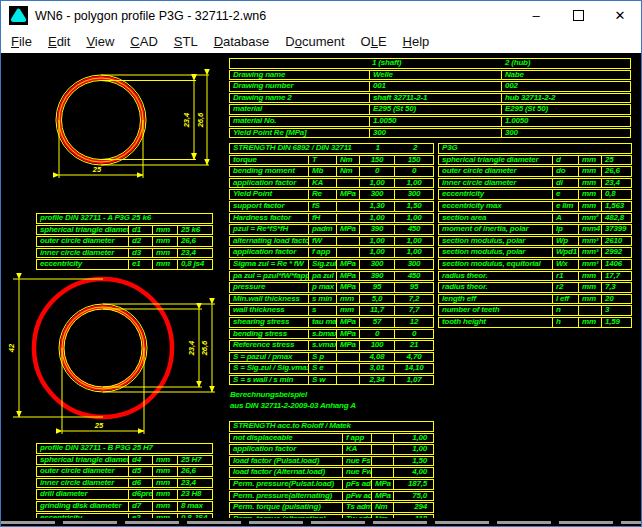 The height and width of the screenshot is (527, 642). What do you see at coordinates (270, 184) in the screenshot?
I see `table-cell: application factor` at bounding box center [270, 184].